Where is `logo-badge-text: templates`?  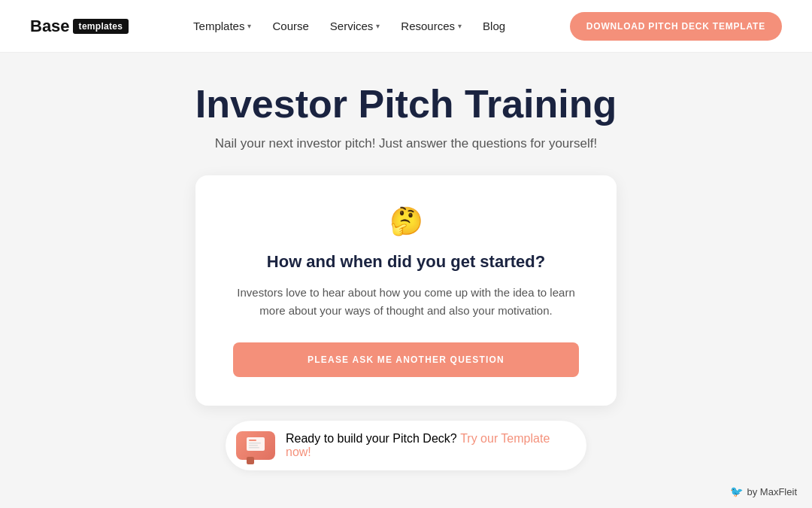 logo-badge-text: templates is located at coordinates (101, 26).